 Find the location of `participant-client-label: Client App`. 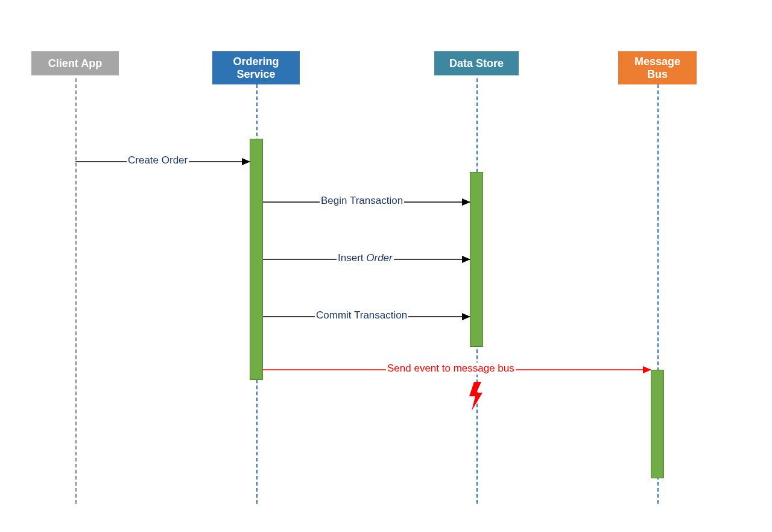

participant-client-label: Client App is located at coordinates (75, 64).